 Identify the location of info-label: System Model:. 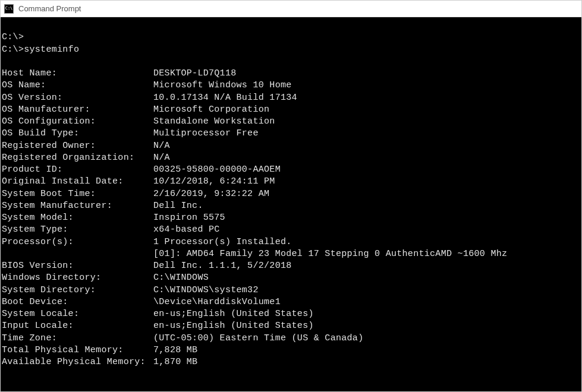
(77, 218).